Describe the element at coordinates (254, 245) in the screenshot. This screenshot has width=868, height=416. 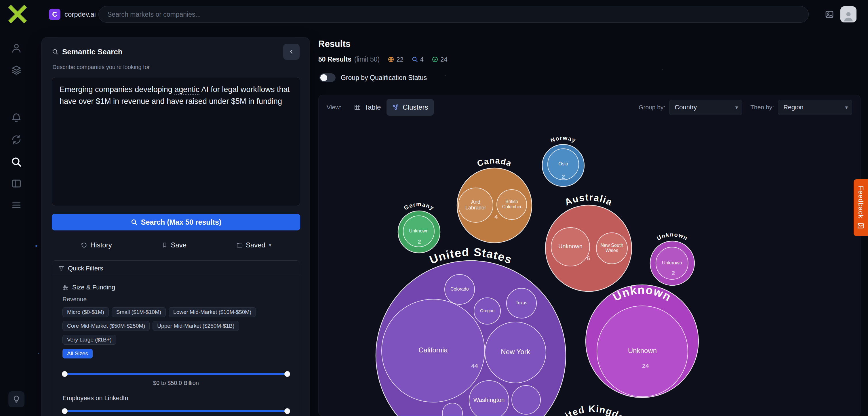
I see `saved-dropdown-button: Saved ▾` at that location.